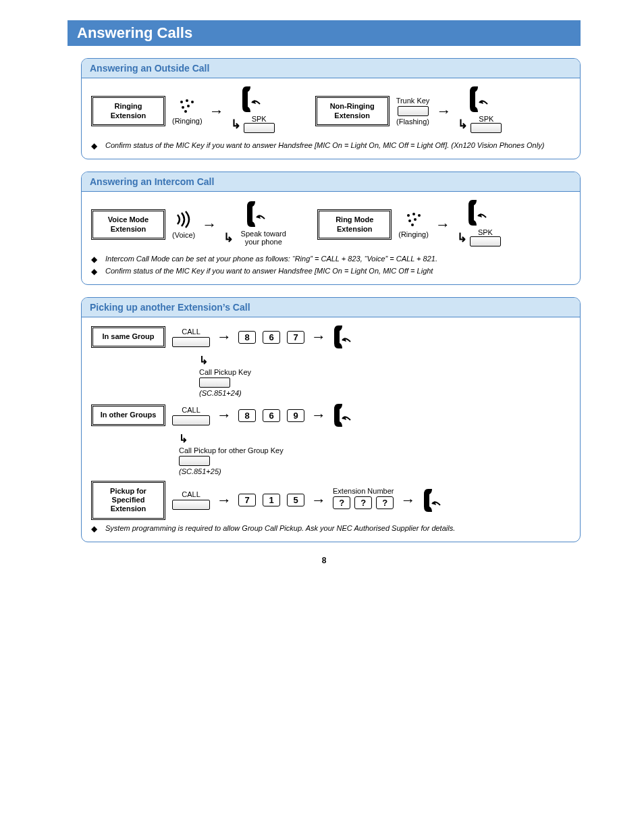  Describe the element at coordinates (485, 232) in the screenshot. I see `spk-label-3: SPK` at that location.